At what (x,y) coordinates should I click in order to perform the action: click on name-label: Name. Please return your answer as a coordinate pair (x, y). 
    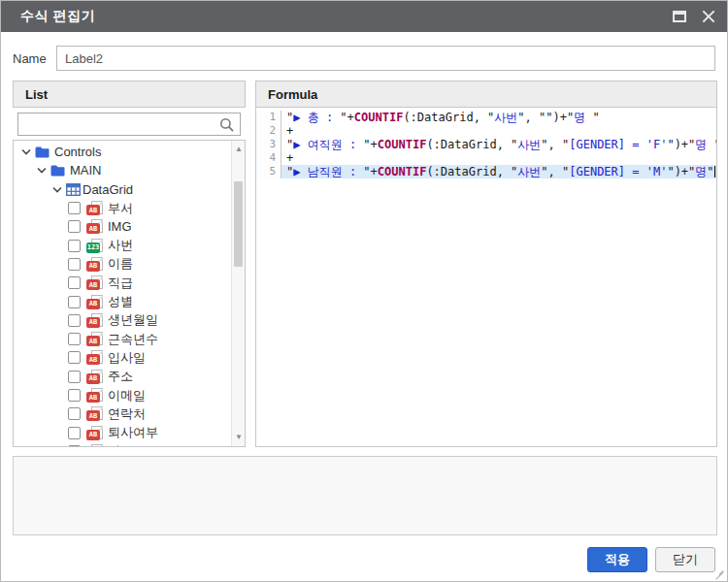
    Looking at the image, I should click on (29, 58).